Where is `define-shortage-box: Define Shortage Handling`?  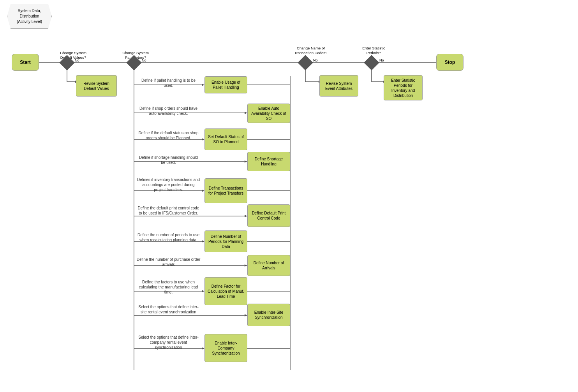 define-shortage-box: Define Shortage Handling is located at coordinates (269, 162).